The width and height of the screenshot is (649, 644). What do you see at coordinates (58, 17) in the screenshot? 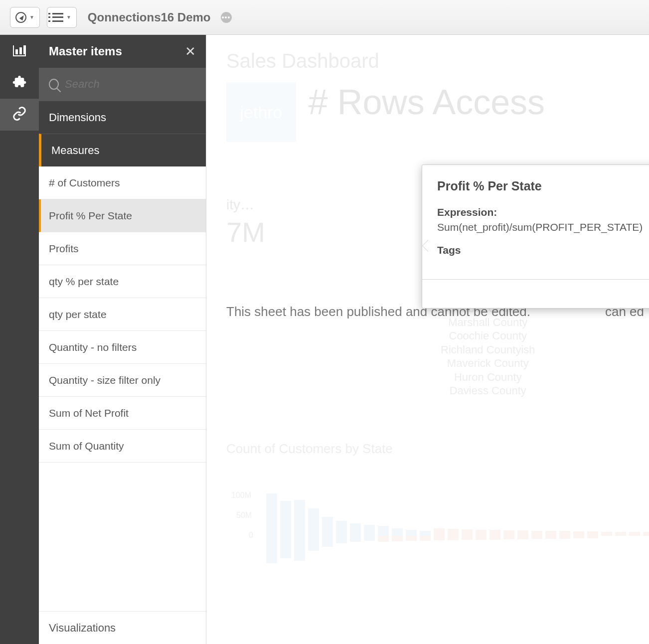
I see `list-icon` at bounding box center [58, 17].